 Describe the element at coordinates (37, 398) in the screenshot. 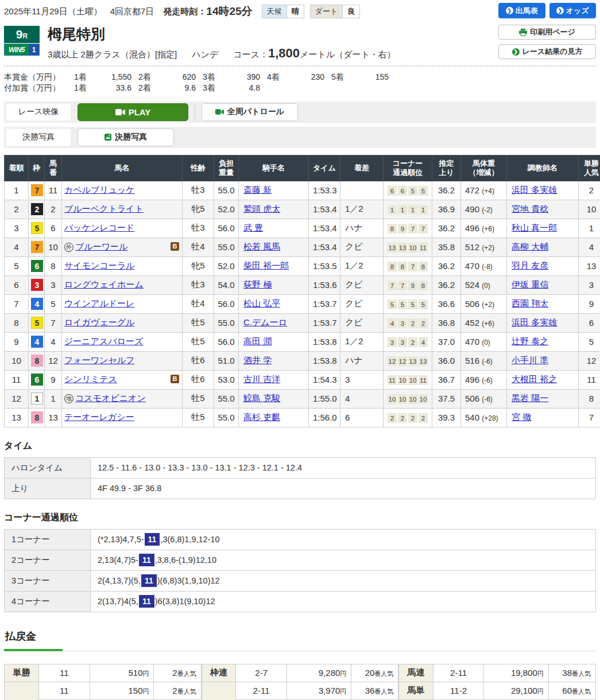

I see `frame-number-badge: 1` at that location.